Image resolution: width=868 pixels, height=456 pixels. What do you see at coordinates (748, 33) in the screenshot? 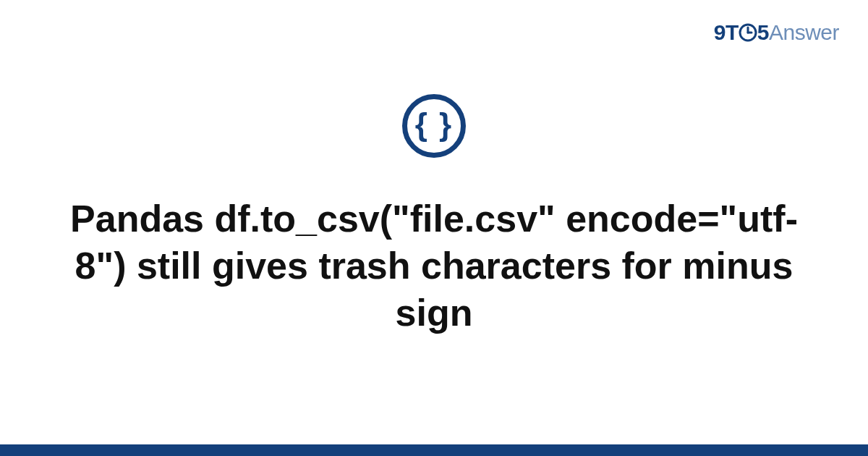
I see `logo-clock-icon` at bounding box center [748, 33].